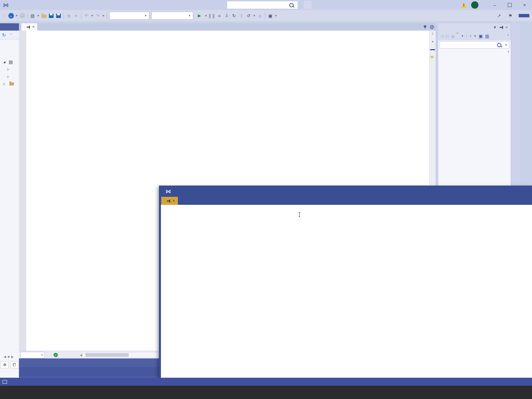  Describe the element at coordinates (170, 201) in the screenshot. I see `tab-events-razor: ×` at that location.